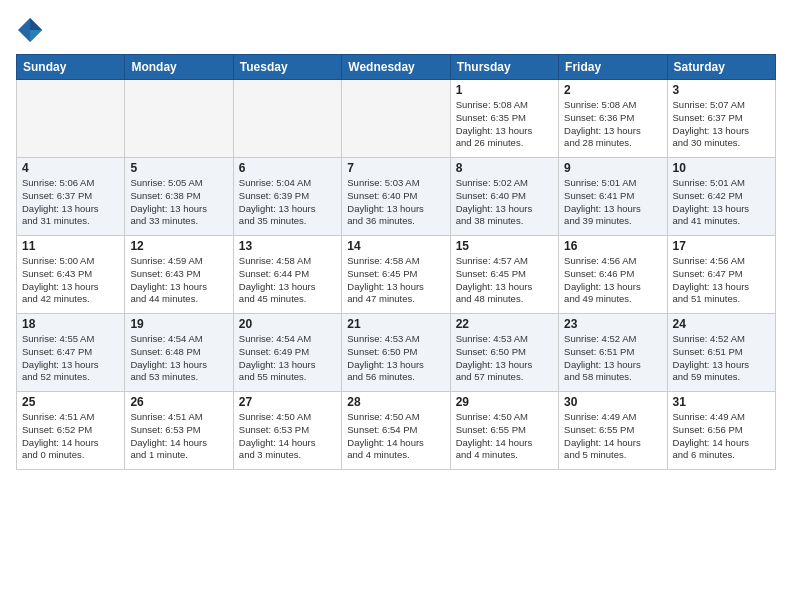 The height and width of the screenshot is (612, 792). What do you see at coordinates (288, 402) in the screenshot?
I see `day-number: 27` at bounding box center [288, 402].